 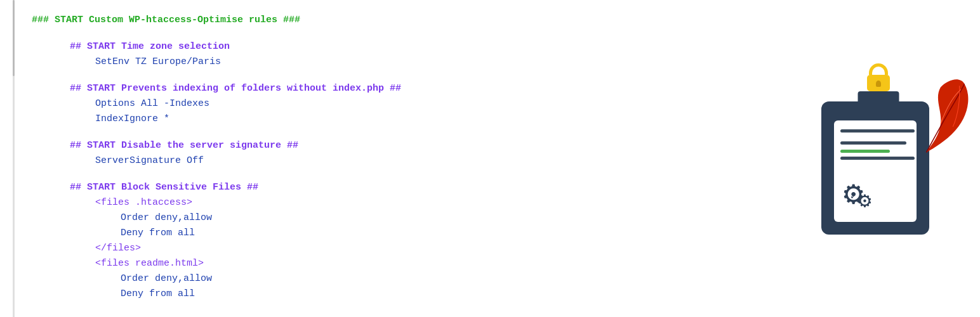 I want to click on code-line-5: ## START Prevents indexing of folders wi…, so click(x=392, y=89).